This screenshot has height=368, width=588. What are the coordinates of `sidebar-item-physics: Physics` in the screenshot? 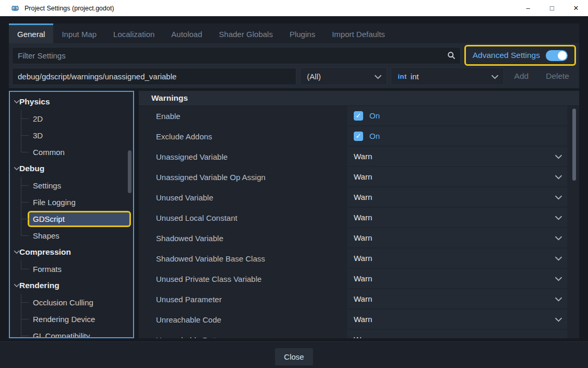 It's located at (71, 102).